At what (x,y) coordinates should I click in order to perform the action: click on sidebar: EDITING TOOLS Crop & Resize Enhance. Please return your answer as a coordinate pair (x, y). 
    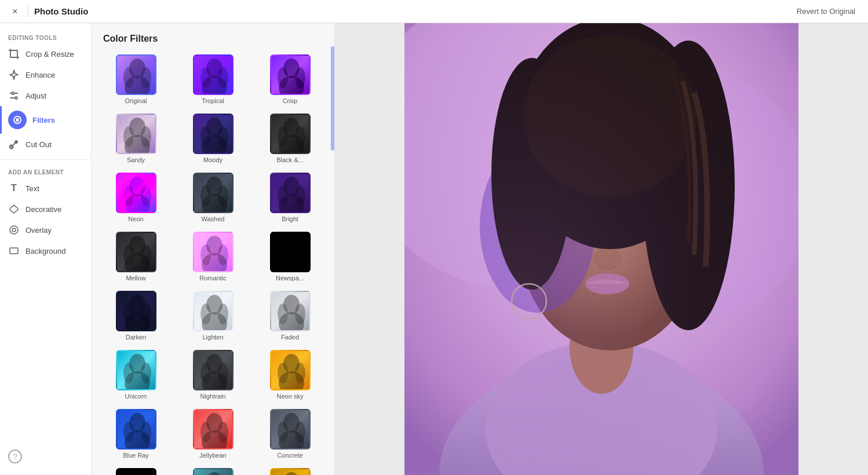
    Looking at the image, I should click on (46, 249).